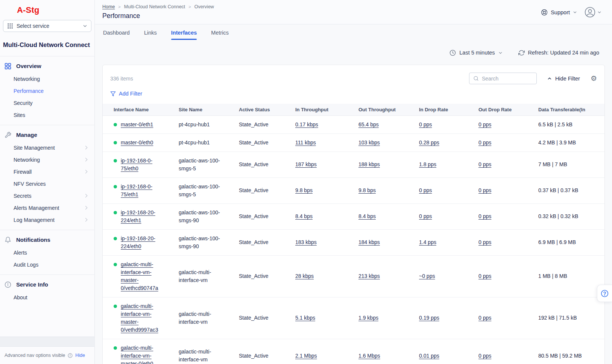 This screenshot has width=612, height=364. Describe the element at coordinates (47, 285) in the screenshot. I see `sidebar-section-service-info: Service Info` at that location.